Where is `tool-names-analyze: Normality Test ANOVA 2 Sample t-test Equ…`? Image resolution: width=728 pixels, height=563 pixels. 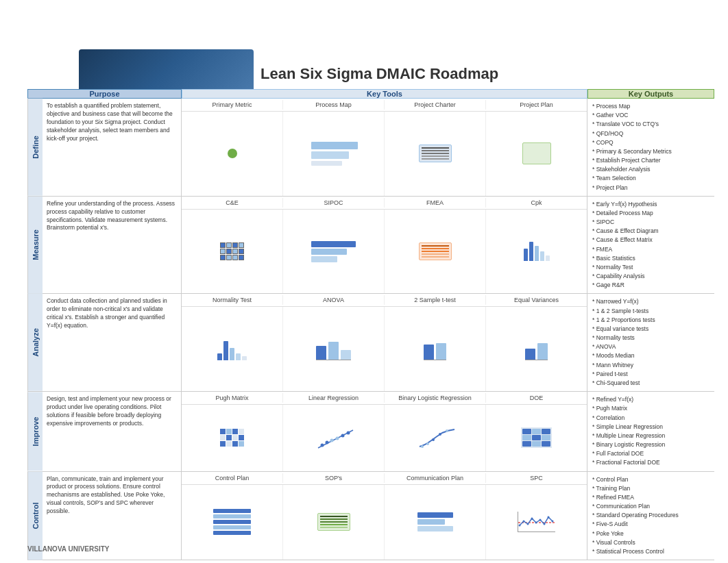 tool-names-analyze: Normality Test ANOVA 2 Sample t-test Equ… is located at coordinates (384, 300).